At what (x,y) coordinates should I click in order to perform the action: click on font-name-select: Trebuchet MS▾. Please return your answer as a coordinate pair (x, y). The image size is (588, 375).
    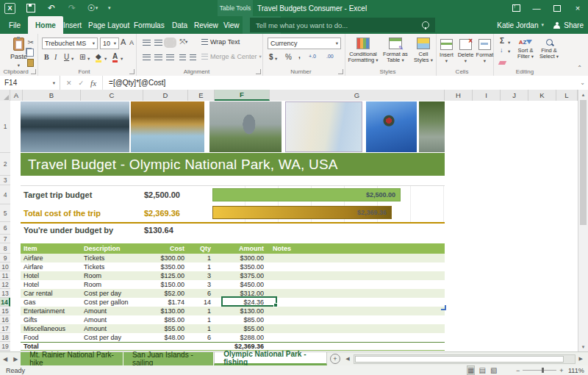
    Looking at the image, I should click on (70, 43).